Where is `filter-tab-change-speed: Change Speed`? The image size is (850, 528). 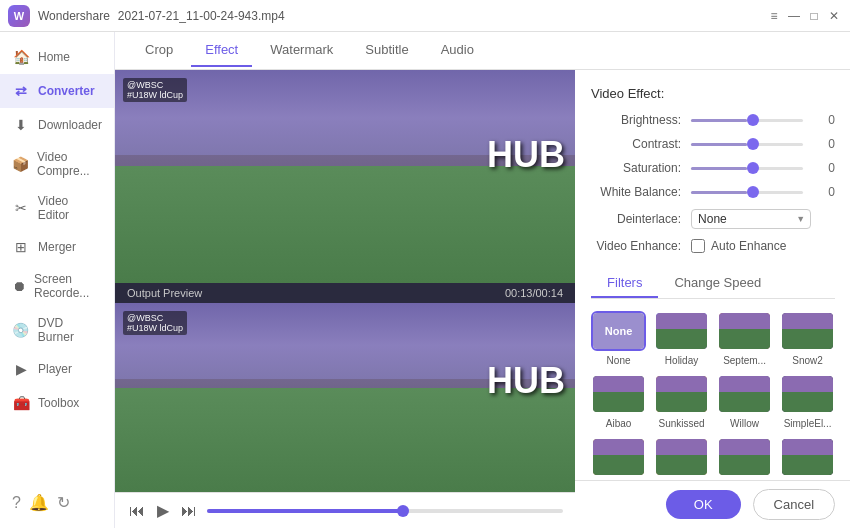 filter-tab-change-speed: Change Speed is located at coordinates (718, 284).